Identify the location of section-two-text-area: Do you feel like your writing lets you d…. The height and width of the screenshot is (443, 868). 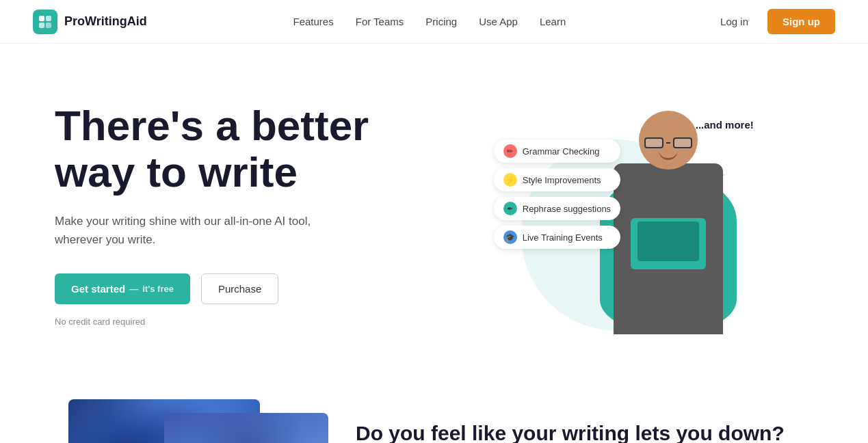
(584, 431).